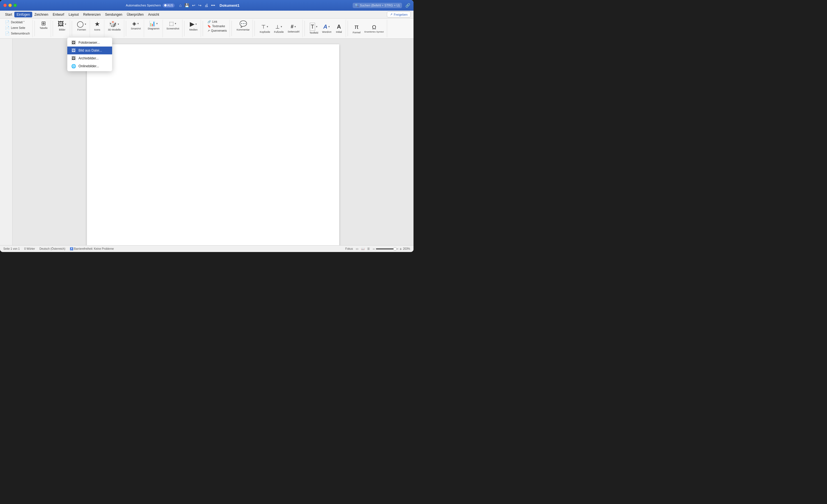  Describe the element at coordinates (317, 27) in the screenshot. I see `textfeld-arrow: ▼` at that location.